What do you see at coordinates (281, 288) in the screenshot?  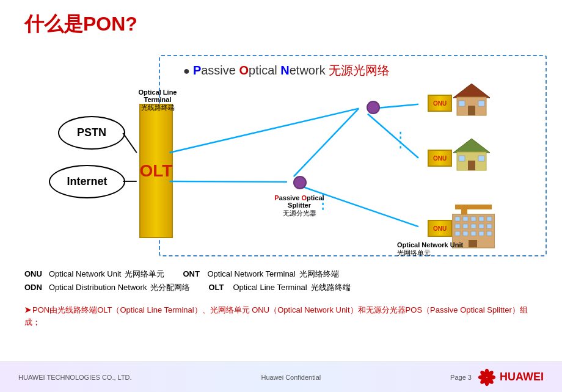 I see `def-row-2: ODN Optical Distribution Network 光分配网络 O…` at bounding box center [281, 288].